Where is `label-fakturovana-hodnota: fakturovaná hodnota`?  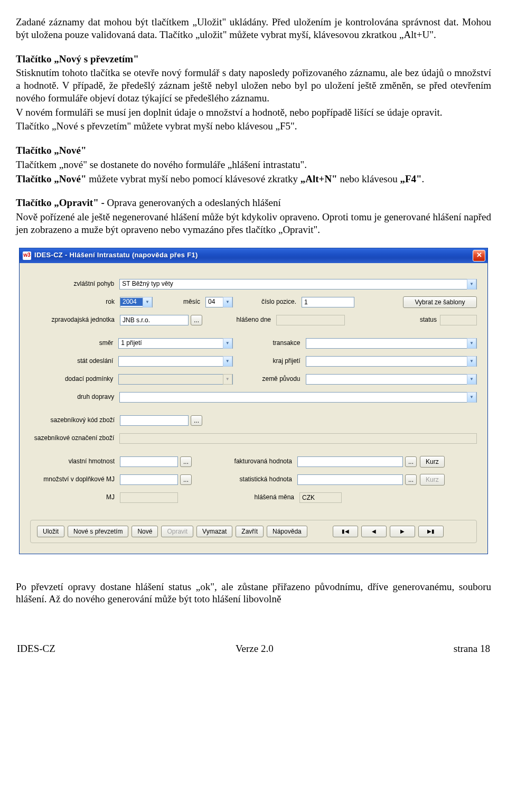
label-fakturovana-hodnota: fakturovaná hodnota is located at coordinates (245, 462).